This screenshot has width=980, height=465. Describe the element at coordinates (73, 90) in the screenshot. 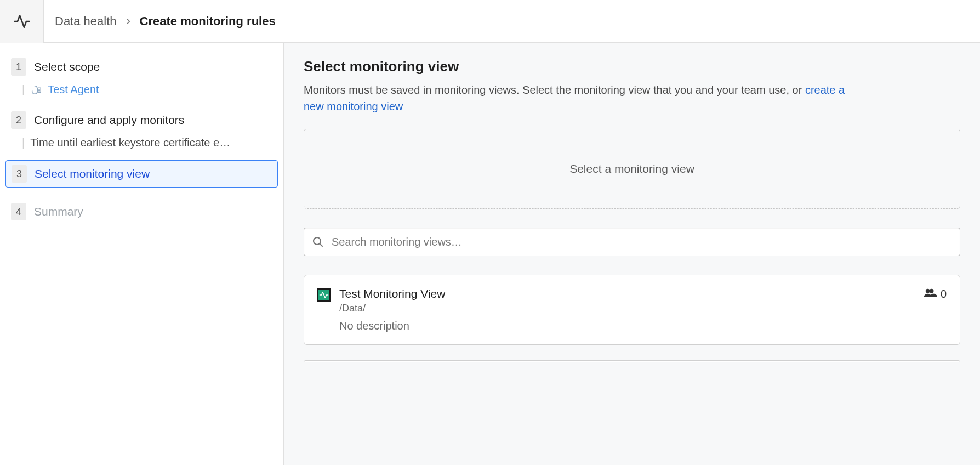

I see `step-scope-link: Test Agent` at that location.